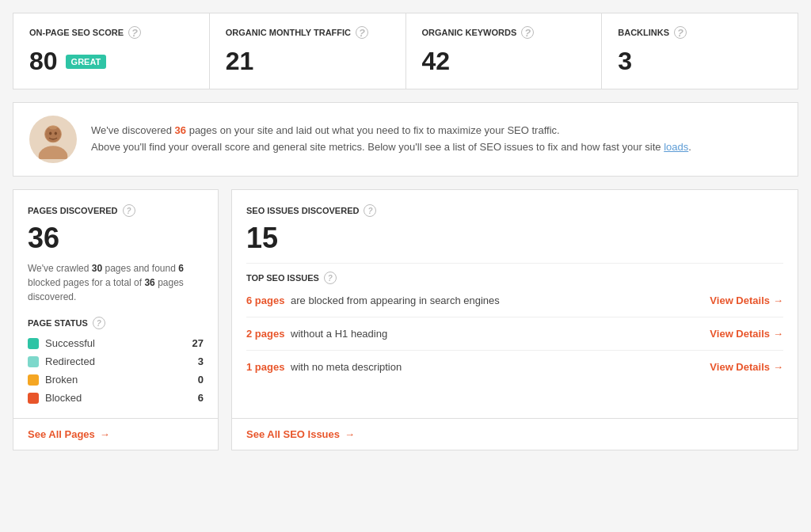 Image resolution: width=811 pixels, height=532 pixels. What do you see at coordinates (515, 367) in the screenshot?
I see `issue-row-2: 1 pages with no meta description View De…` at bounding box center [515, 367].